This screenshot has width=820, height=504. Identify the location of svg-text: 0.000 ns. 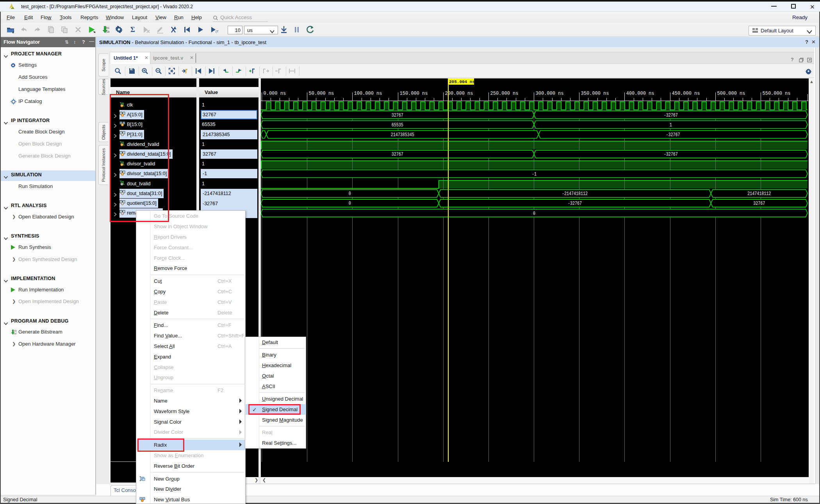
(275, 94).